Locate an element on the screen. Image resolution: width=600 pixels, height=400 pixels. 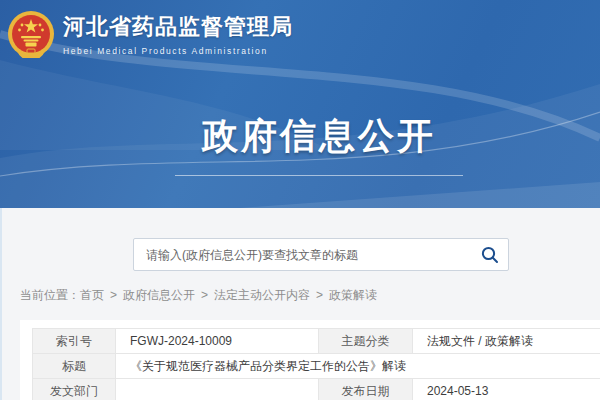
topic-category-label: 主题分类 is located at coordinates (366, 342).